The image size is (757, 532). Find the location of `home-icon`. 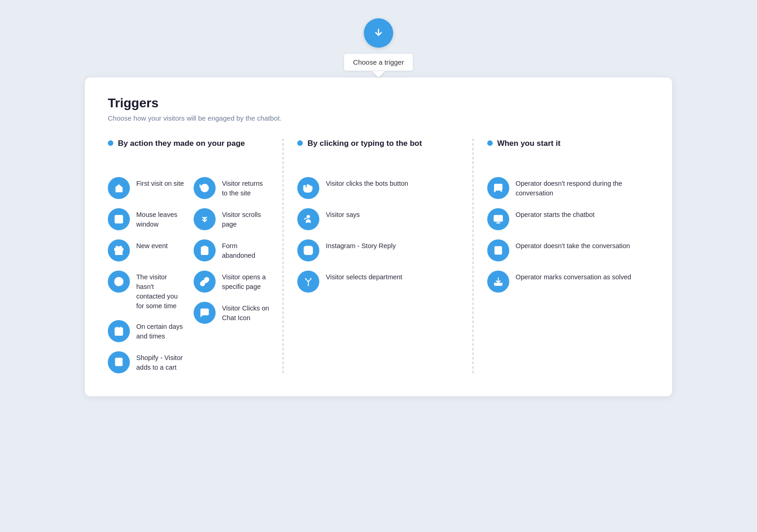

home-icon is located at coordinates (119, 188).